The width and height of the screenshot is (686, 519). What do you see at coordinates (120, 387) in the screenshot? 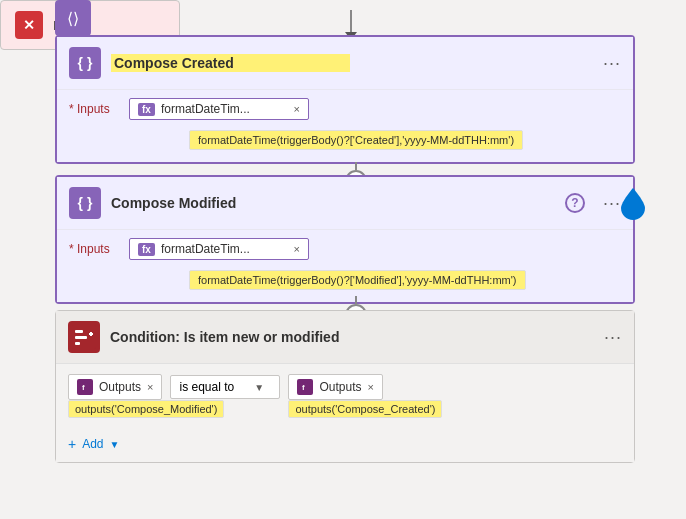
I see `condition-left-chip-label: Outputs` at bounding box center [120, 387].